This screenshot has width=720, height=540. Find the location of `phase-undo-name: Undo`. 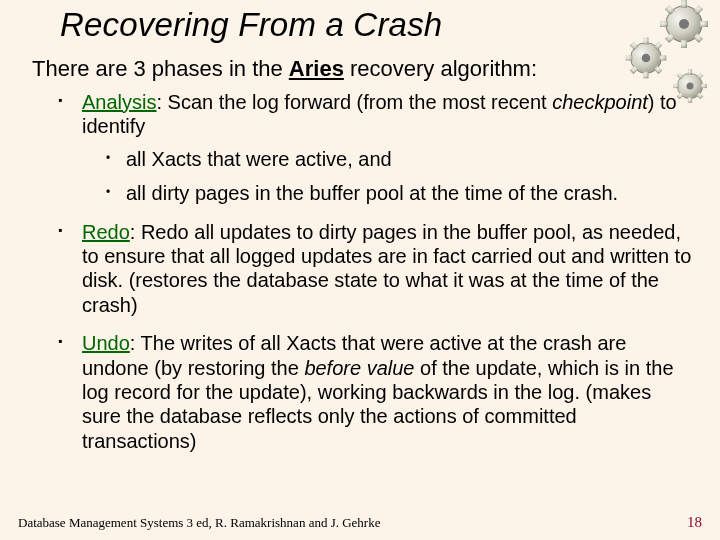

phase-undo-name: Undo is located at coordinates (106, 343).